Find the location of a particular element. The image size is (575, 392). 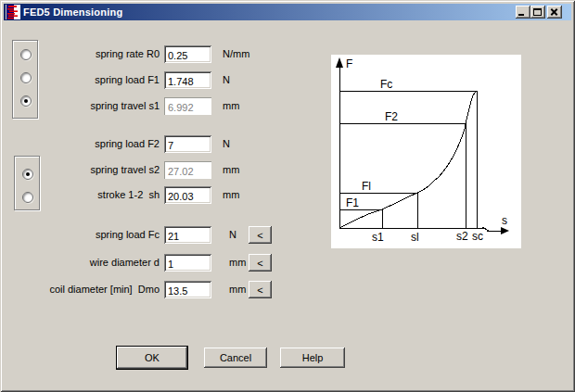

help-button: Help is located at coordinates (313, 358).